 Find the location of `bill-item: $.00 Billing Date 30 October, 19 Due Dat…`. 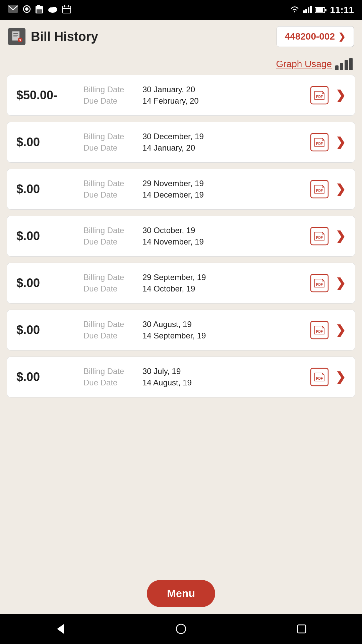

bill-item: $.00 Billing Date 30 October, 19 Due Dat… is located at coordinates (181, 236).